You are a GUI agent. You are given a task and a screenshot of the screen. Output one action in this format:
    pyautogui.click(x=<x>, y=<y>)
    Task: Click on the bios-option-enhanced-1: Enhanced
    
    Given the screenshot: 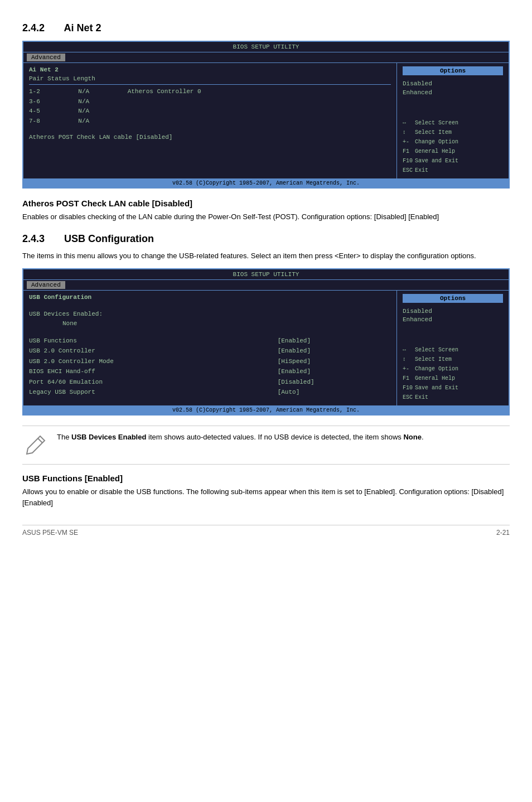 What is the action you would take?
    pyautogui.click(x=453, y=93)
    